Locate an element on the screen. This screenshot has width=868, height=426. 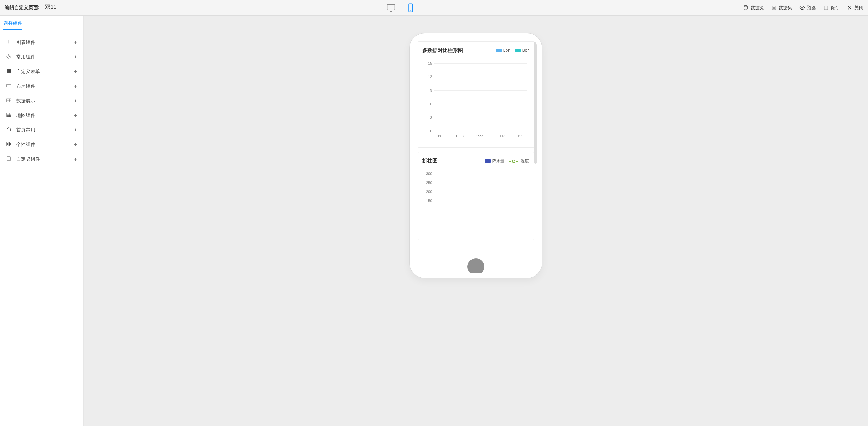
sidebar-item-label: 个性组件 is located at coordinates (26, 145).